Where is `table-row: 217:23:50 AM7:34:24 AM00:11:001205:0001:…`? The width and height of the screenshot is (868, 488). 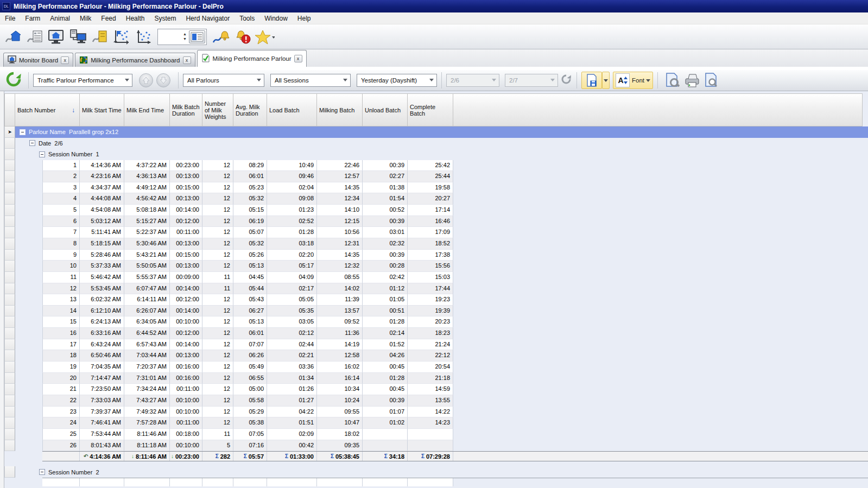
table-row: 217:23:50 AM7:34:24 AM00:11:001205:0001:… is located at coordinates (436, 390).